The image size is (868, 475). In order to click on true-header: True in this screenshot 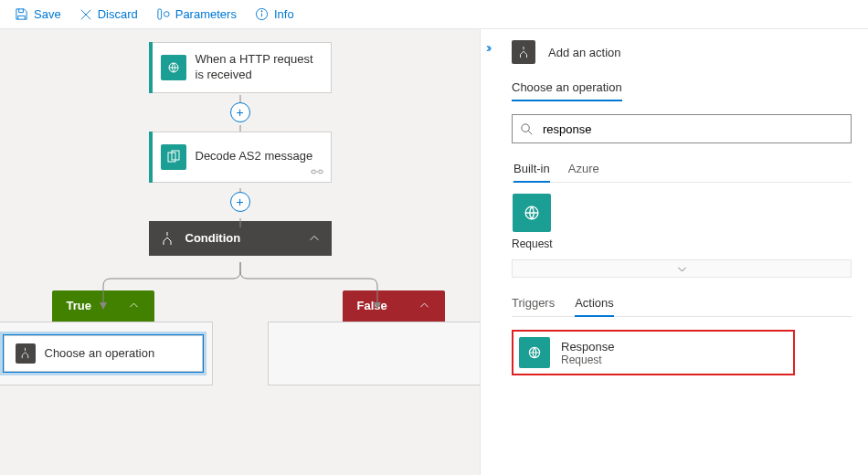, I will do `click(103, 306)`.